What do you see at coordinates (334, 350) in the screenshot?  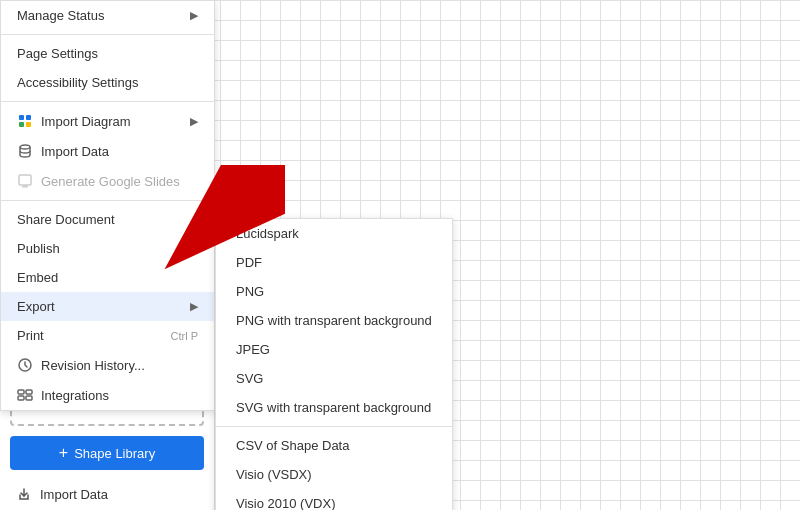 I see `submenu-item-jpeg: JPEG` at bounding box center [334, 350].